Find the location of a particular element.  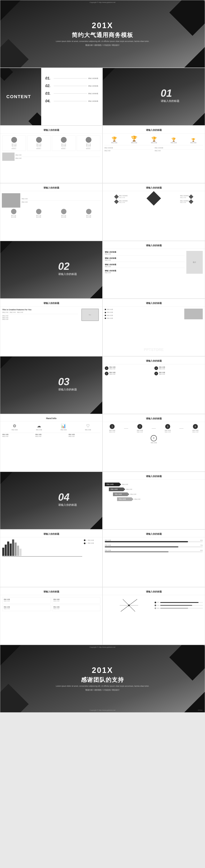

slide-2-content-list: CONTENT 01. 请输入你的标题 02. 请输入你的标题 03. 请输入你… is located at coordinates (51, 96).